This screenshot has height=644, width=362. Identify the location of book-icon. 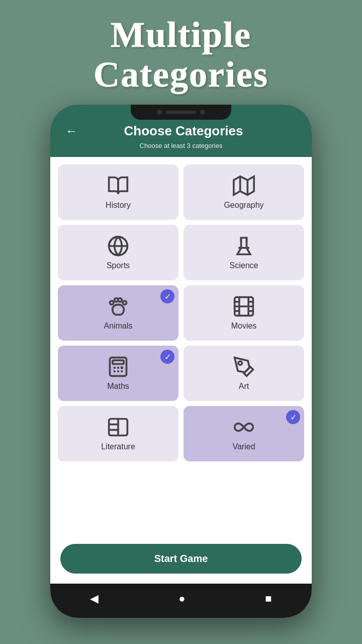
(118, 186).